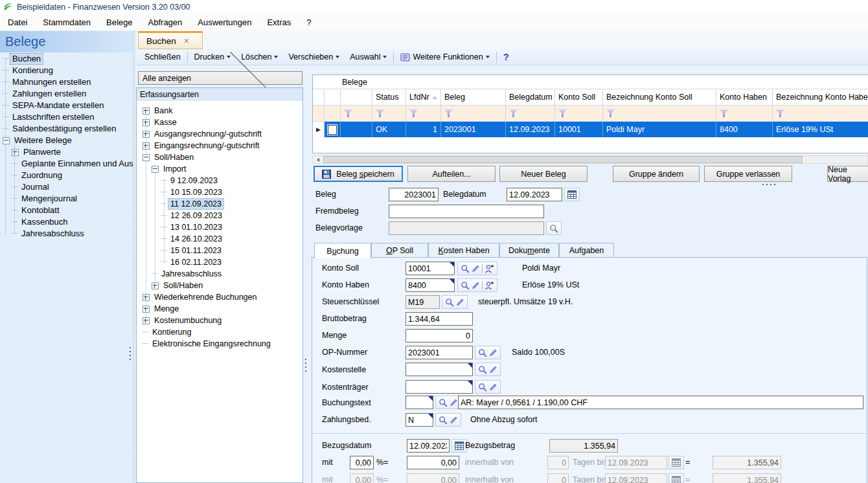 The height and width of the screenshot is (483, 868). Describe the element at coordinates (466, 211) in the screenshot. I see `fremdbeleg-field` at that location.